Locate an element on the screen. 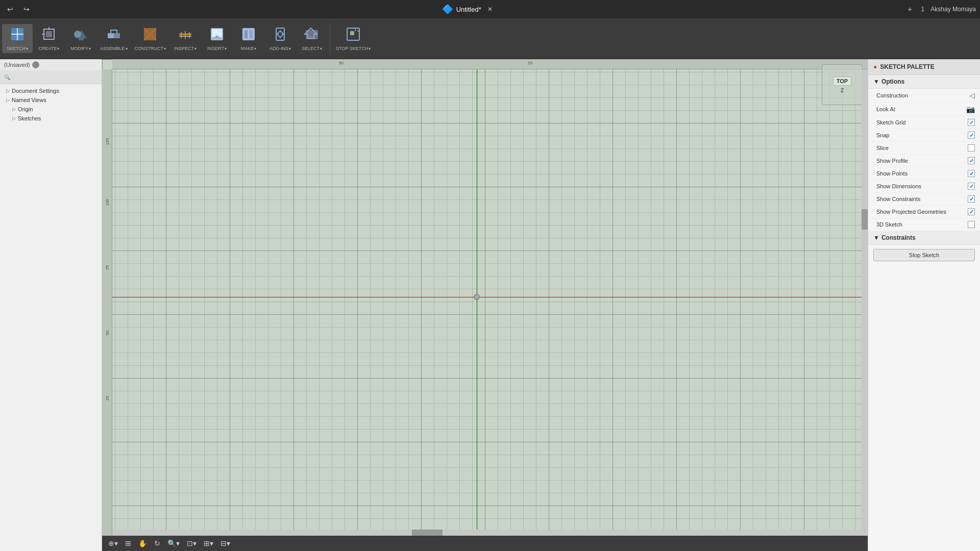 This screenshot has height=551, width=980. palette-row-show-projected: Show Projected Geometries is located at coordinates (924, 212).